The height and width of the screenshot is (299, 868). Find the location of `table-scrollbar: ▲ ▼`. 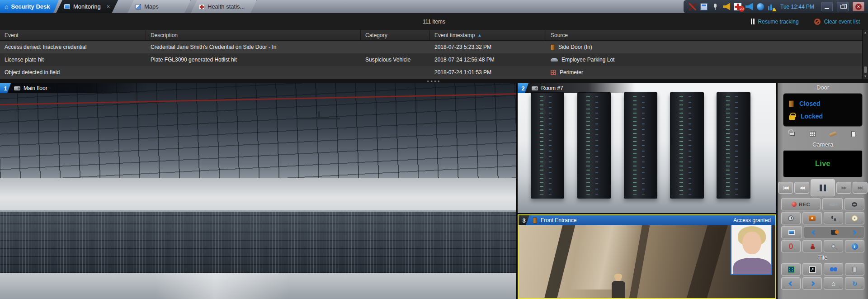

table-scrollbar: ▲ ▼ is located at coordinates (865, 54).